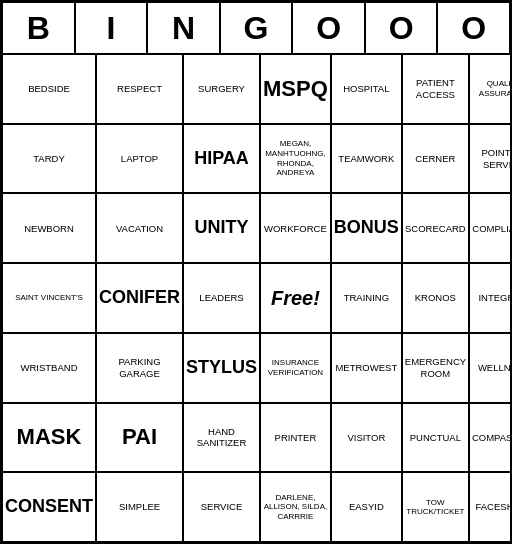 This screenshot has width=512, height=544. I want to click on bingo-cell-22: CONIFER, so click(140, 298).